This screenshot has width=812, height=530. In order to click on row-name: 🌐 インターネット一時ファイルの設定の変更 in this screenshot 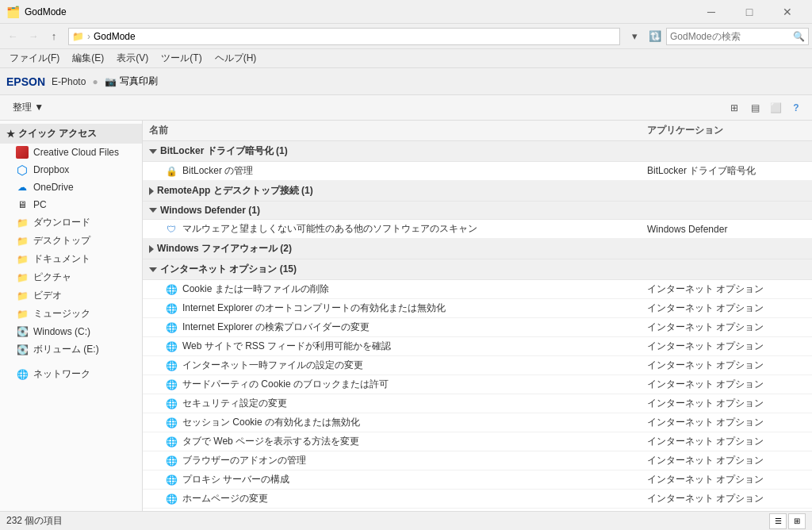, I will do `click(406, 365)`.